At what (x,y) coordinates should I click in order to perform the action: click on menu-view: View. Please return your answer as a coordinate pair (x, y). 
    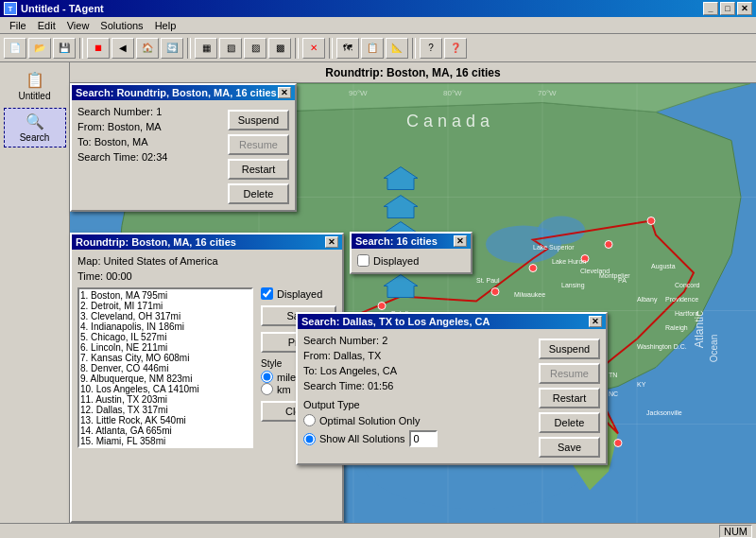
    Looking at the image, I should click on (78, 25).